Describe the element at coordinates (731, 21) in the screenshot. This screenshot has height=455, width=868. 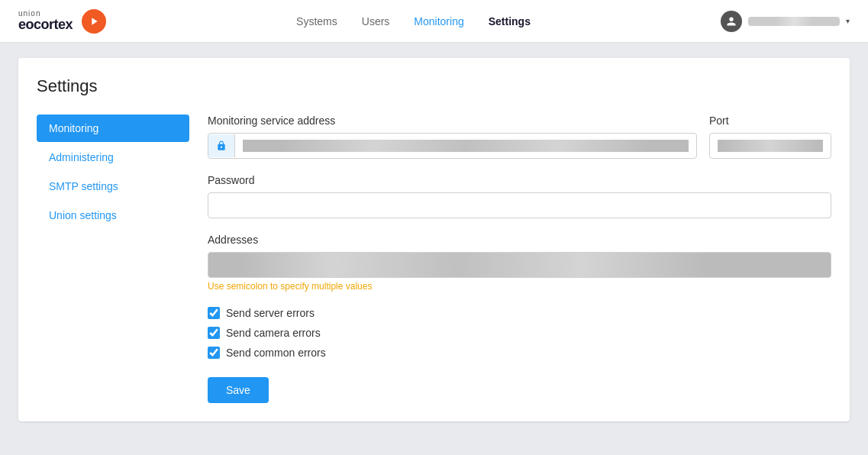
I see `user-avatar-icon` at that location.